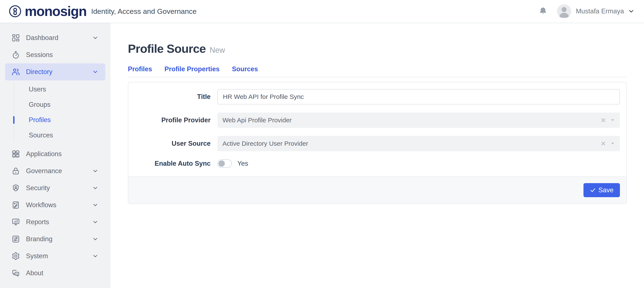  Describe the element at coordinates (377, 48) in the screenshot. I see `page-title-row: Profile Source New` at that location.